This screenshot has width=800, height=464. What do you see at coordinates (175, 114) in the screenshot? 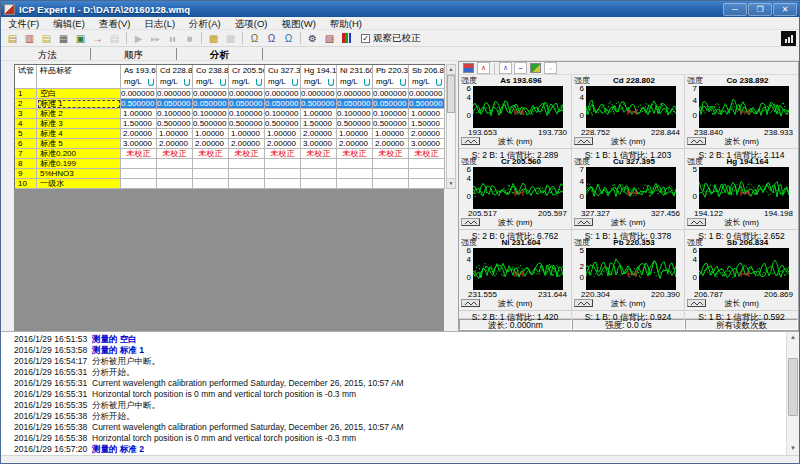
I see `value-cell-r3-c2: 0.100000` at bounding box center [175, 114].